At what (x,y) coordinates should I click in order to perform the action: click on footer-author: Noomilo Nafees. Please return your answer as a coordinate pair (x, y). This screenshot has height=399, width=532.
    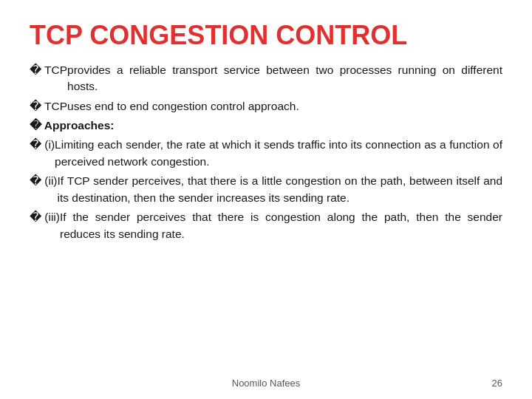
    Looking at the image, I should click on (266, 383).